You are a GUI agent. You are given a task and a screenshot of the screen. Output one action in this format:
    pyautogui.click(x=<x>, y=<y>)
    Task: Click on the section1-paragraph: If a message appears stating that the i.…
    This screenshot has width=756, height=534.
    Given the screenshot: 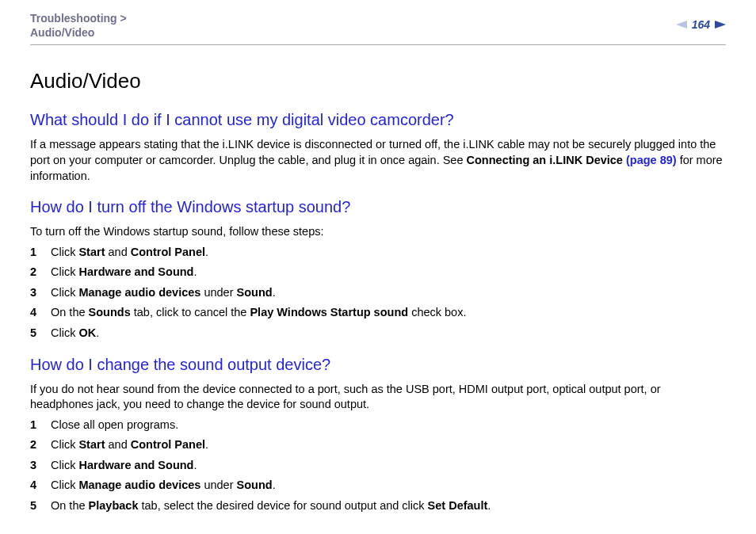 What is the action you would take?
    pyautogui.click(x=378, y=160)
    